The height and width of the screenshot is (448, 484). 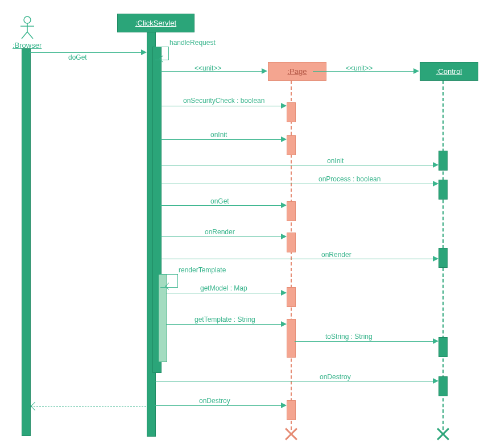 I want to click on arrow-oninit-page, so click(x=223, y=140).